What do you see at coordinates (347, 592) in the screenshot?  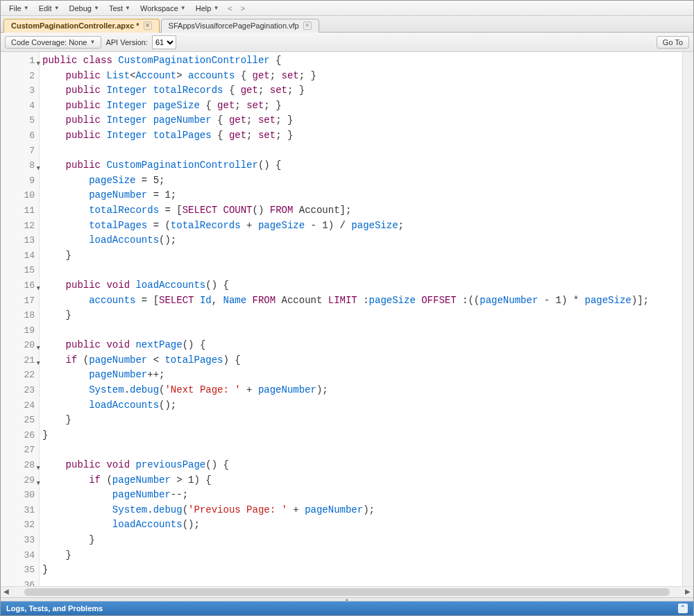 I see `horizontal-scrollbar: ◀ ▶` at bounding box center [347, 592].